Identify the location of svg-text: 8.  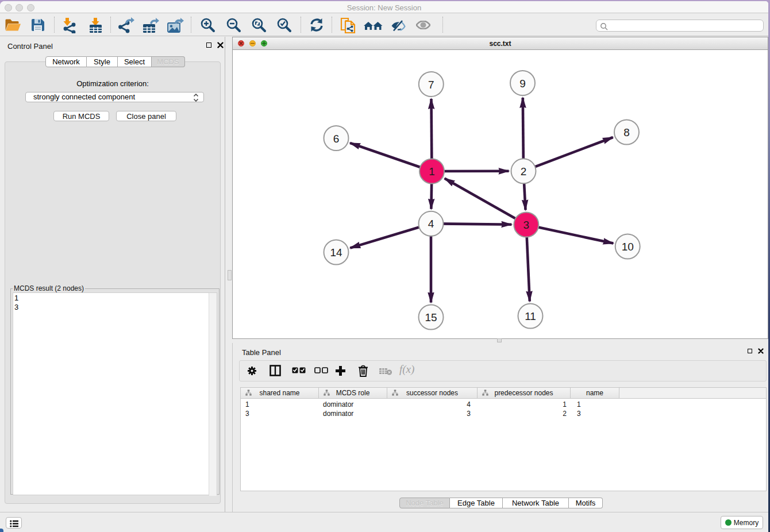
(626, 132).